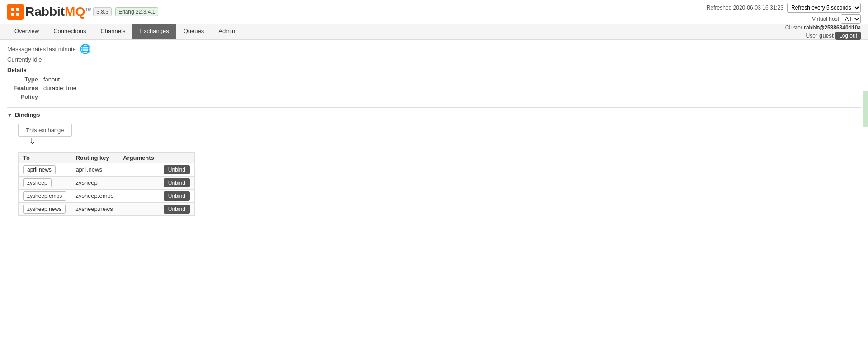  What do you see at coordinates (434, 60) in the screenshot?
I see `currently-idle: Currently idle` at bounding box center [434, 60].